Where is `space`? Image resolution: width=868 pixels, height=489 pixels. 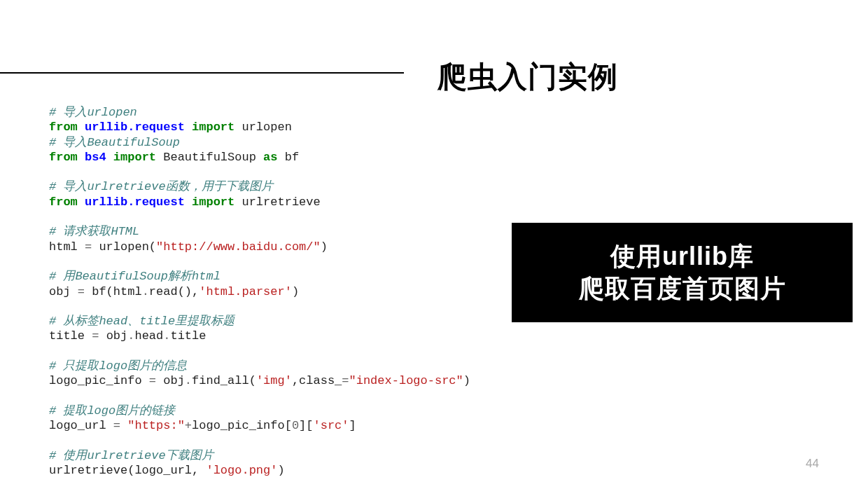
space is located at coordinates (202, 471).